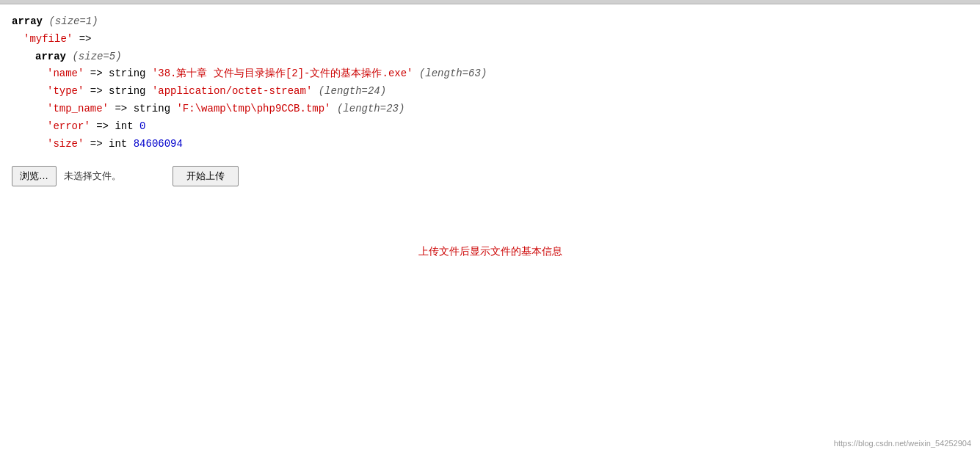  Describe the element at coordinates (117, 144) in the screenshot. I see `type-size: int` at that location.